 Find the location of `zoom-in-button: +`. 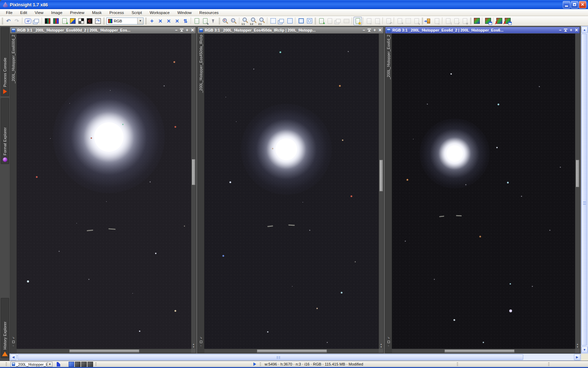

zoom-in-button: + is located at coordinates (225, 21).